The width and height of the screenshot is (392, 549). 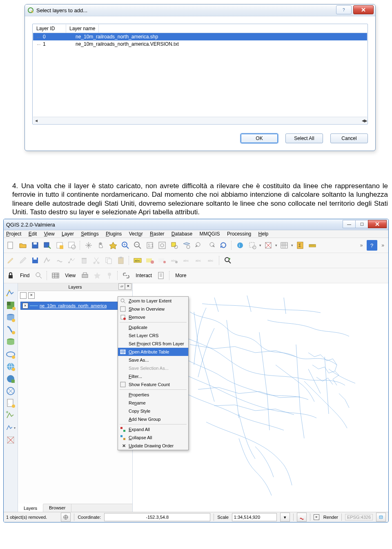 What do you see at coordinates (153, 327) in the screenshot?
I see `ctx-duplicate: Duplicate` at bounding box center [153, 327].